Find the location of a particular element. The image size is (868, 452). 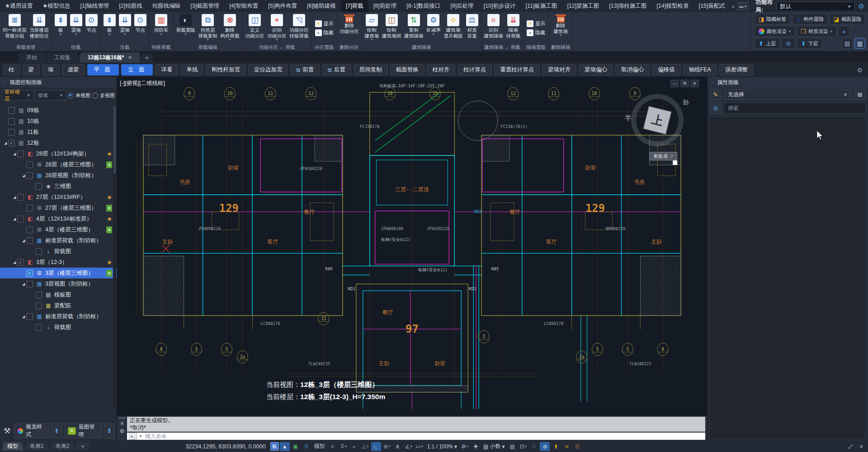

toolbar-gear-icon: ⚙ is located at coordinates (861, 70).